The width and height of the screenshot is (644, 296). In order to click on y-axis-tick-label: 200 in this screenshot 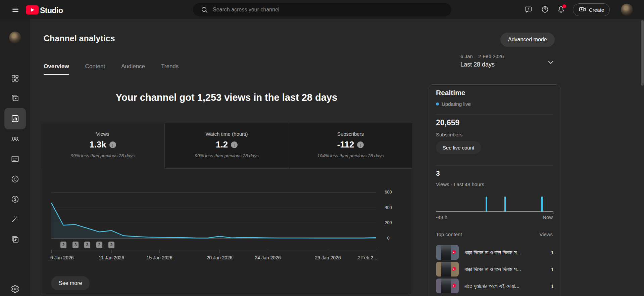, I will do `click(388, 222)`.